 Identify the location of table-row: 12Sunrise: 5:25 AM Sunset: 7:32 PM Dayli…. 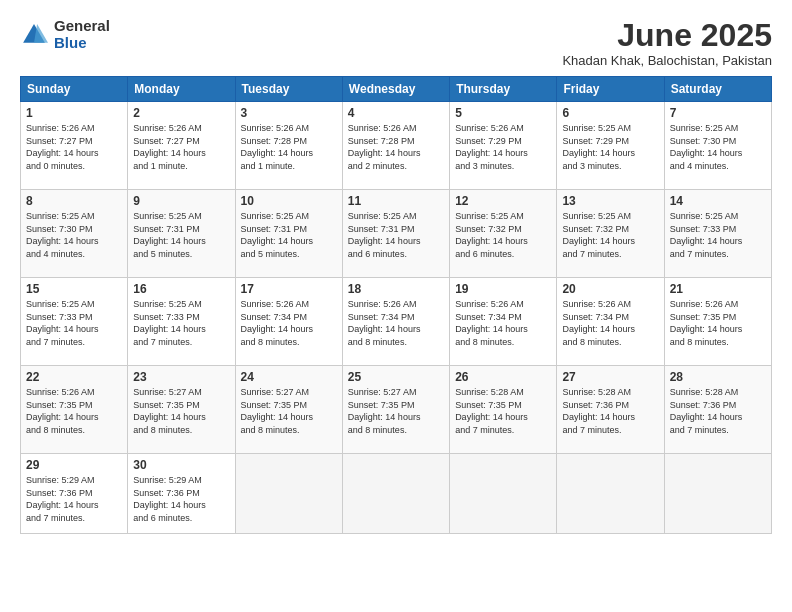
(504, 234).